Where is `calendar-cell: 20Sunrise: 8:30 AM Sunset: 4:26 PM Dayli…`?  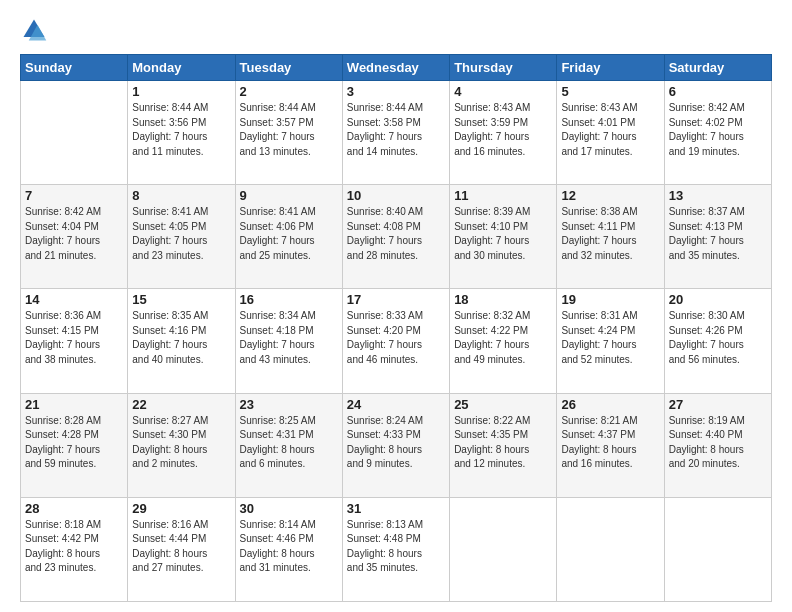 calendar-cell: 20Sunrise: 8:30 AM Sunset: 4:26 PM Dayli… is located at coordinates (718, 341).